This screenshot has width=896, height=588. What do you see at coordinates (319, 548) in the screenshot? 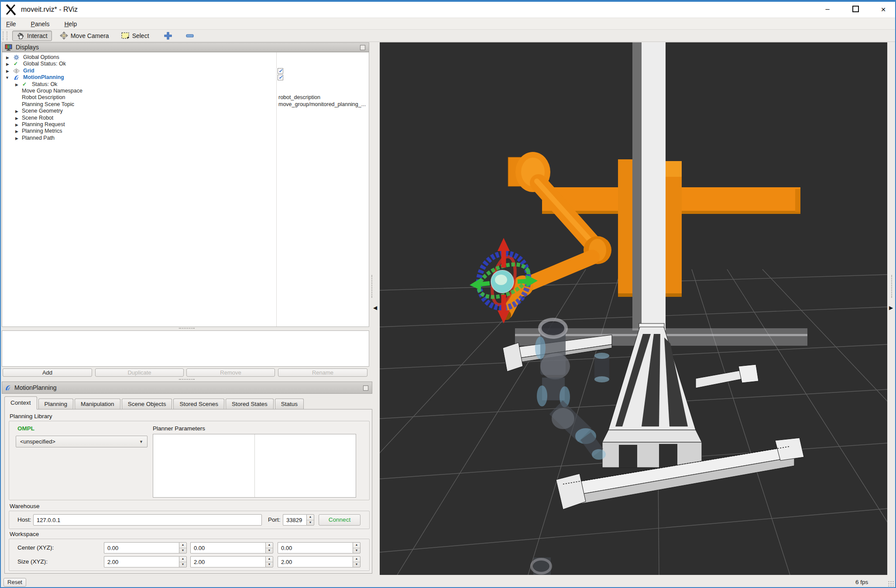
I see `center-z-spinbox: ▲▼` at bounding box center [319, 548].